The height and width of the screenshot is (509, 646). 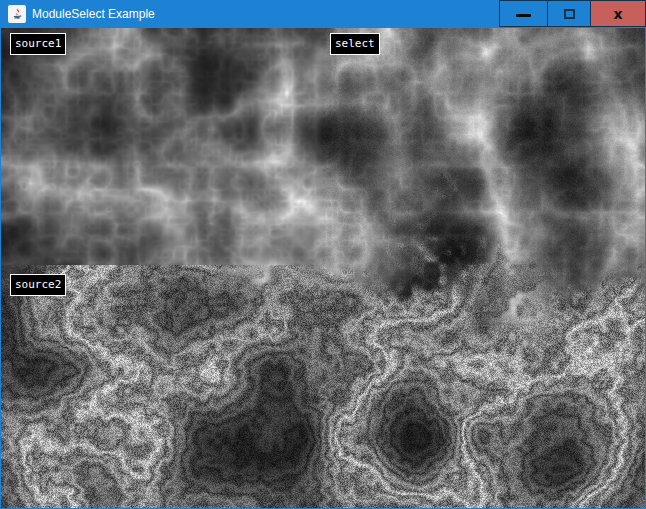 I want to click on window-controls: x, so click(x=572, y=14).